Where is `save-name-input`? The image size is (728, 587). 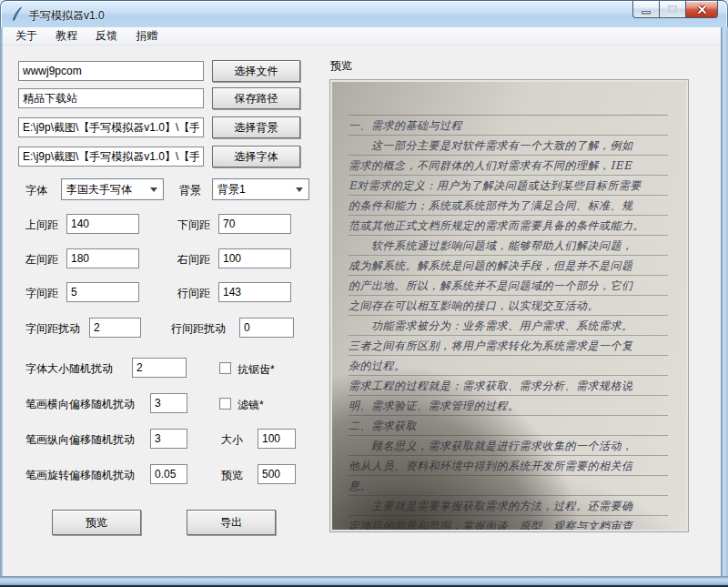
save-name-input is located at coordinates (111, 98).